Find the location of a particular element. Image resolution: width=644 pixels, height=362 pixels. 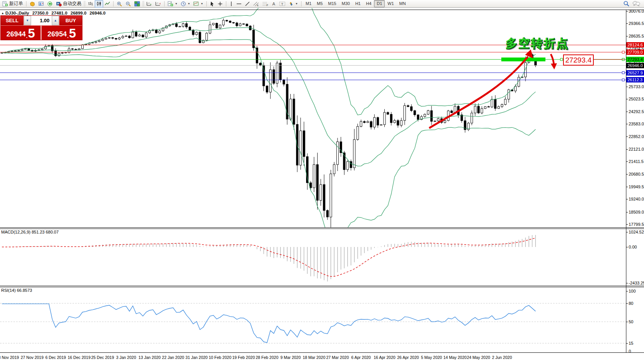

text-button: A is located at coordinates (274, 4).